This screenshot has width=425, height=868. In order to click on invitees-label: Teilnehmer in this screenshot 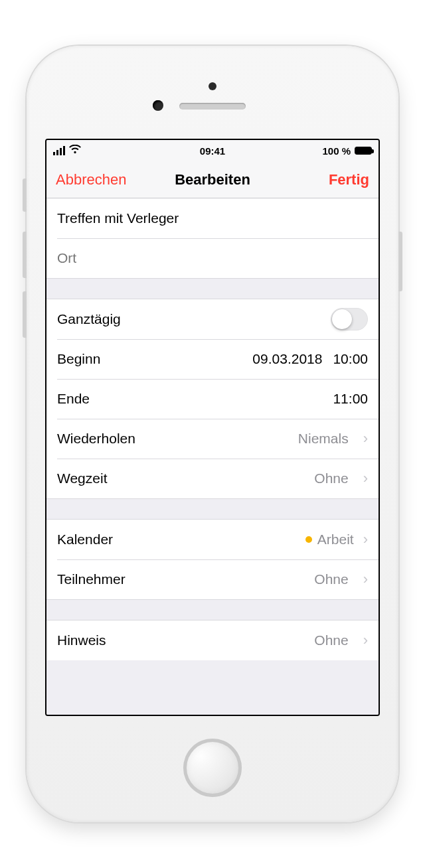, I will do `click(92, 579)`.